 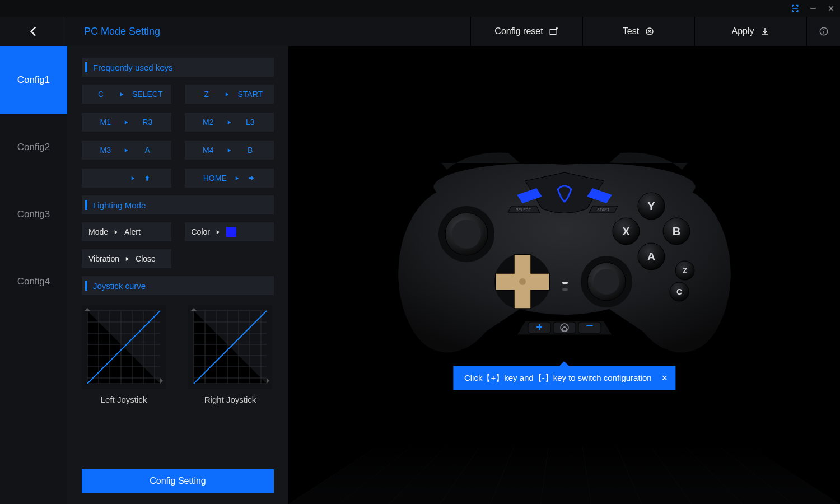 What do you see at coordinates (420, 8) in the screenshot?
I see `window-titlebar` at bounding box center [420, 8].